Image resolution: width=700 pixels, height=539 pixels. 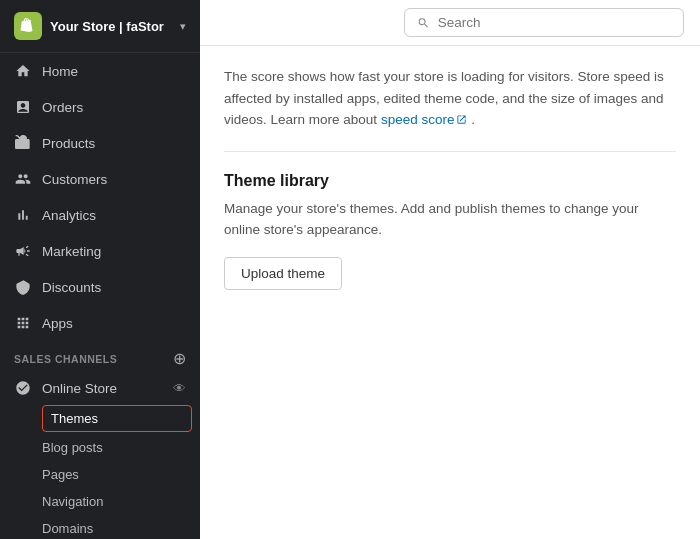 I want to click on orders-icon, so click(x=23, y=107).